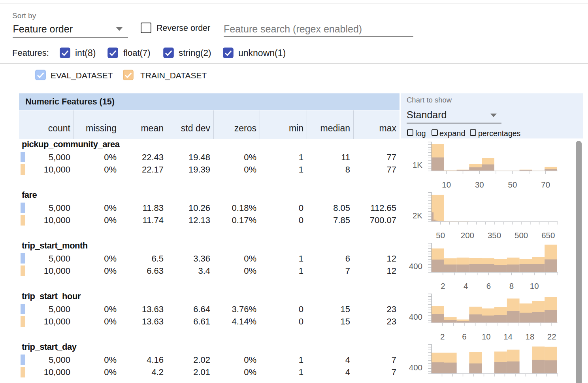 Image resolution: width=588 pixels, height=383 pixels. What do you see at coordinates (511, 286) in the screenshot?
I see `svg-text: 8` at bounding box center [511, 286].